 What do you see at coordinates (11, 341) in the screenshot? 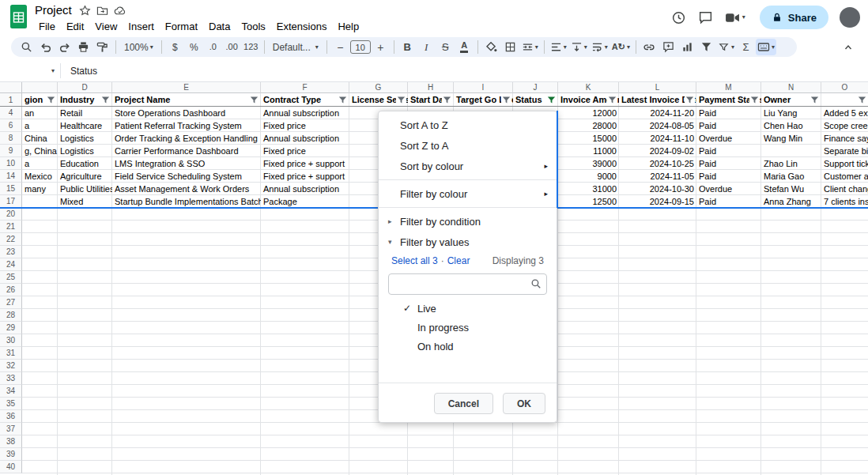
I see `row-header-30: 30` at bounding box center [11, 341].